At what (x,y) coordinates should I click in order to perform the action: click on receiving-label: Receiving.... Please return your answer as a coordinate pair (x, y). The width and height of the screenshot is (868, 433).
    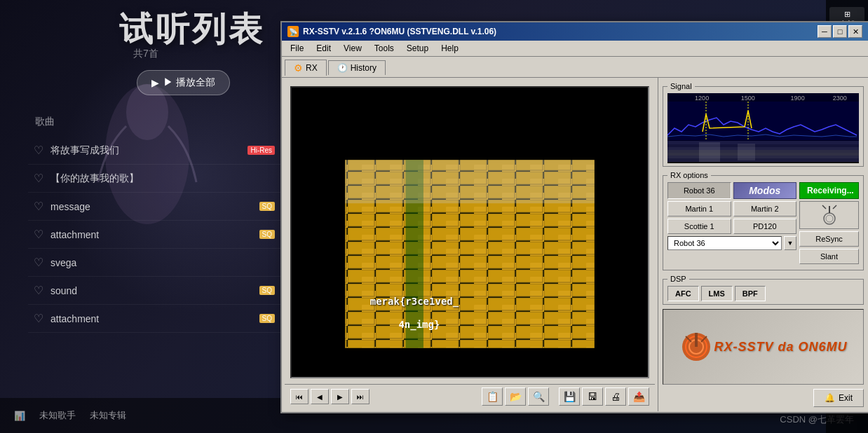
    Looking at the image, I should click on (830, 191).